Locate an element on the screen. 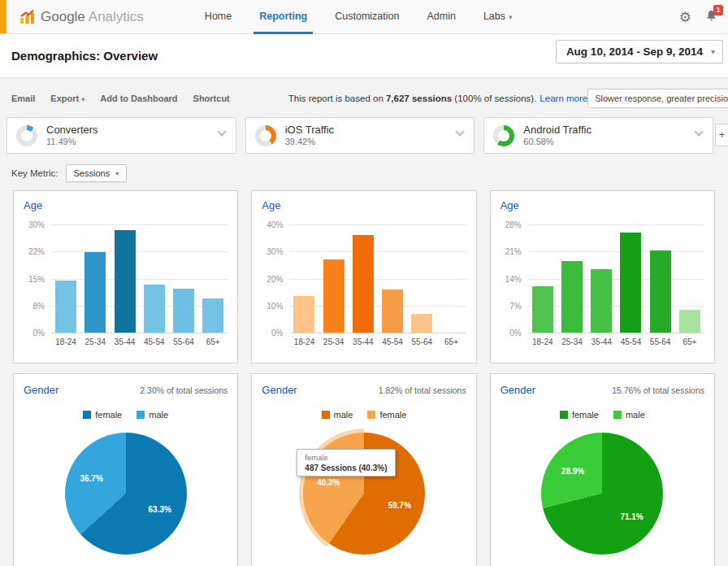 The width and height of the screenshot is (728, 566). segment-card-android-traffic: Android Traffic 60.58% is located at coordinates (598, 135).